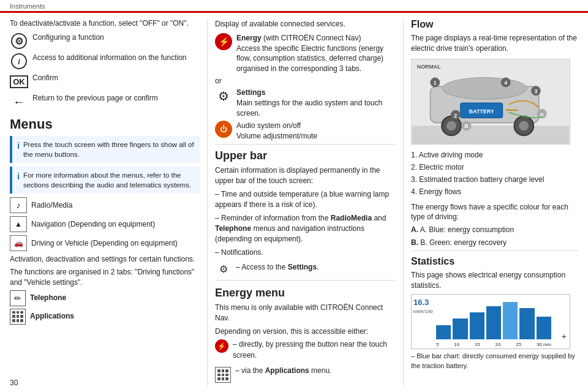 The width and height of the screenshot is (588, 392). I want to click on header: Instruments, so click(294, 5).